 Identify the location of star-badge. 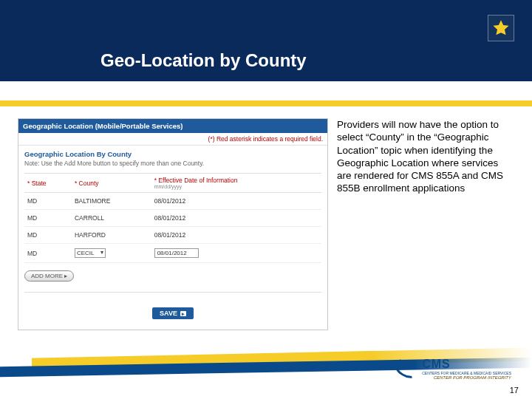
(501, 28).